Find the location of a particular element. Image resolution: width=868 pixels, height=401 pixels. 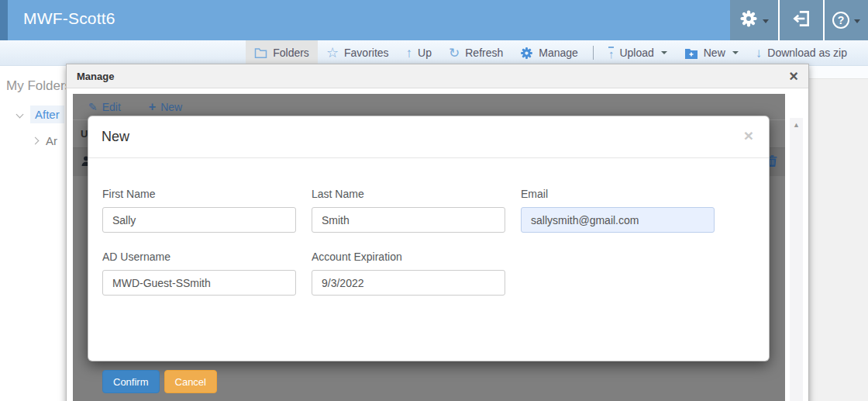

app-header: MWF-Scott6 is located at coordinates (434, 20).